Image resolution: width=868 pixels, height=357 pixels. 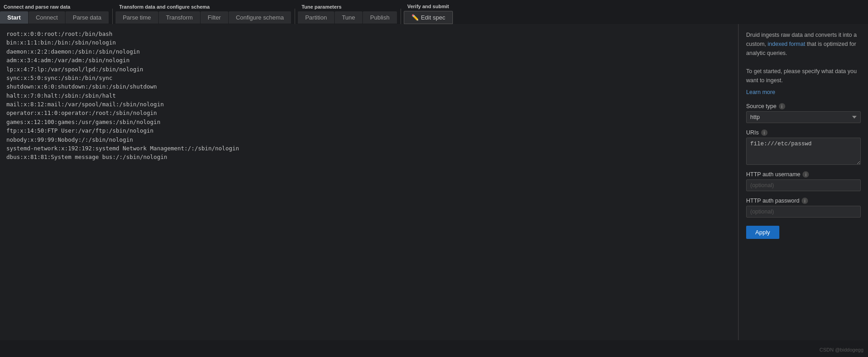 What do you see at coordinates (803, 174) in the screenshot?
I see `http-auth-username-label-row: HTTP auth username i` at bounding box center [803, 174].